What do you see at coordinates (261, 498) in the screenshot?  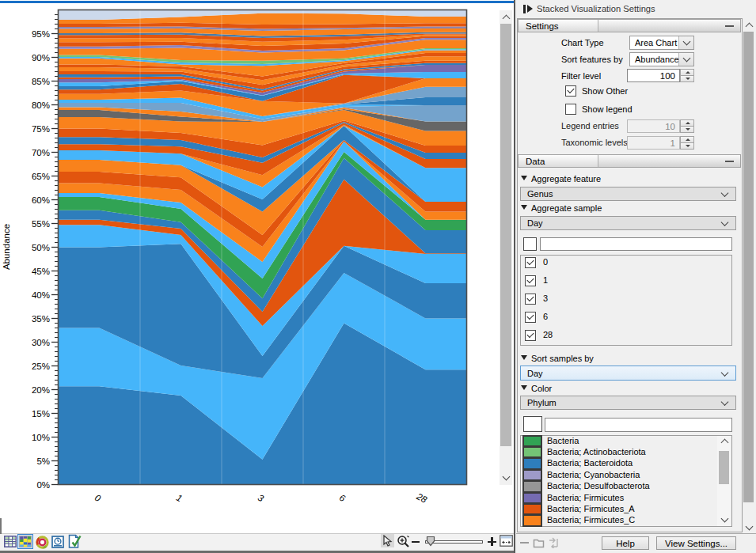 I see `svg-text: 3` at bounding box center [261, 498].